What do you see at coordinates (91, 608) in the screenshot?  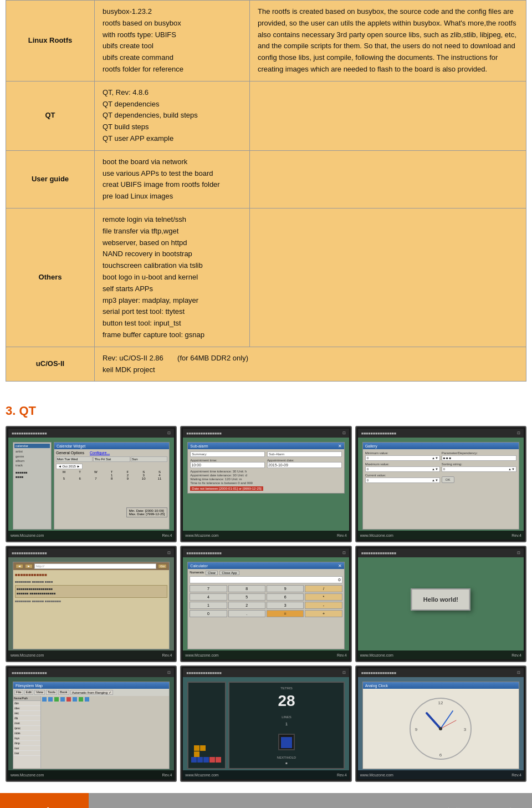 I see `device-content-4: ◄ ► http:// Go ■■■■■■■■■■■■ ■■■■■■■■ ■■■…` at bounding box center [91, 608].